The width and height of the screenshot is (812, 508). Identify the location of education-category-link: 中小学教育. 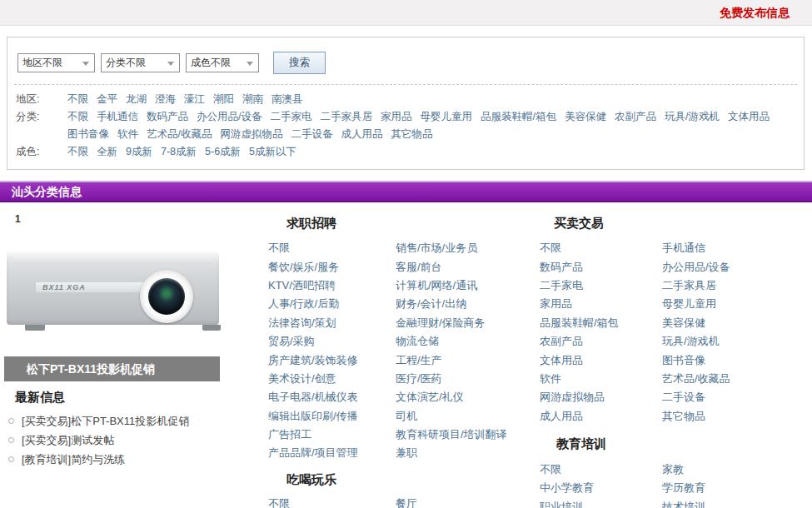
(566, 488).